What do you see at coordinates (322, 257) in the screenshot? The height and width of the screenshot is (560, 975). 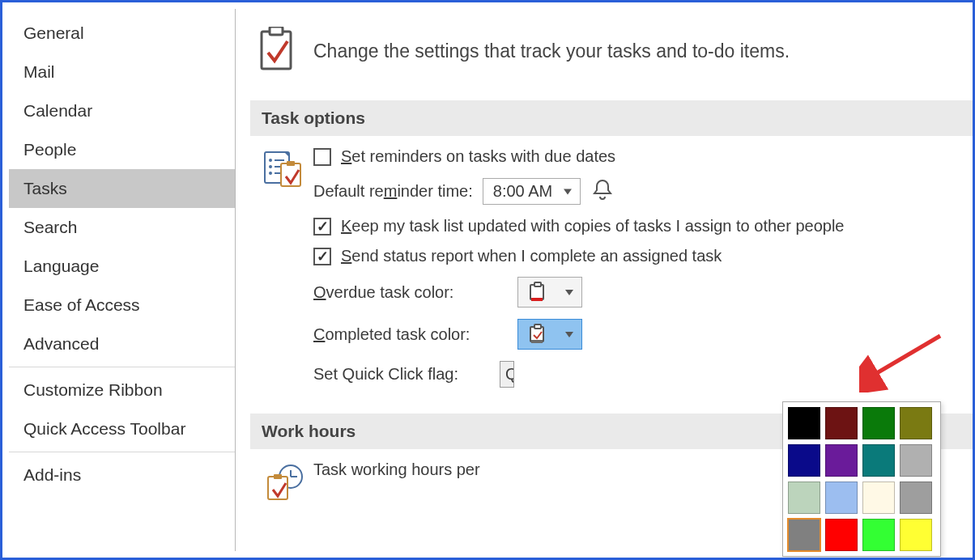 I see `checkbox-send-status` at bounding box center [322, 257].